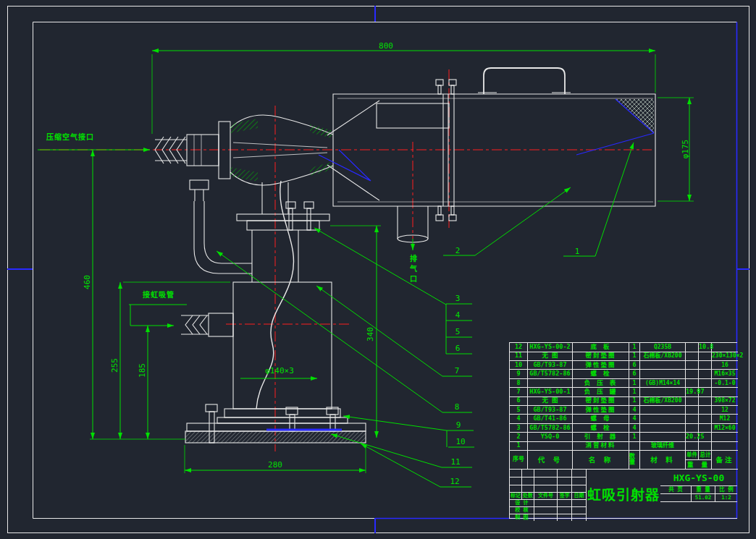 Image resolution: width=756 pixels, height=539 pixels. Describe the element at coordinates (623, 460) in the screenshot. I see `bom-header-row: 序号 代 号 名 称 数量 材 料 单件 总计 重 量 备注` at that location.